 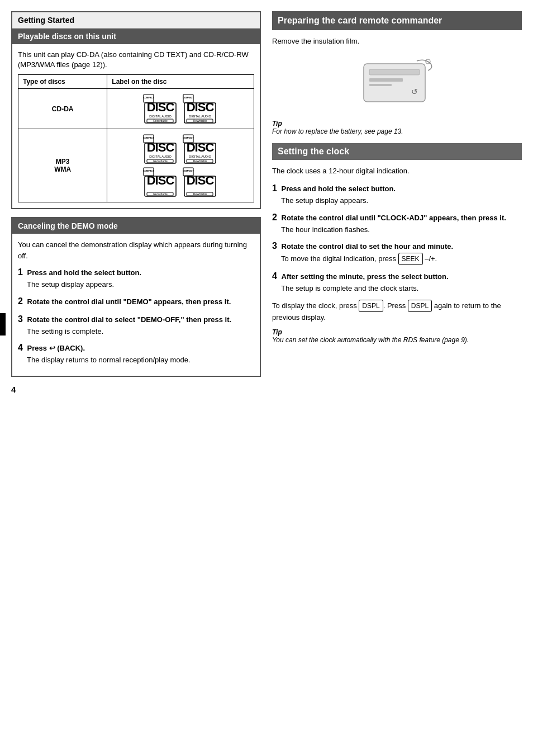 What do you see at coordinates (136, 278) in the screenshot?
I see `cancel-step-1: 1 Press and hold the select button. The …` at bounding box center [136, 278].